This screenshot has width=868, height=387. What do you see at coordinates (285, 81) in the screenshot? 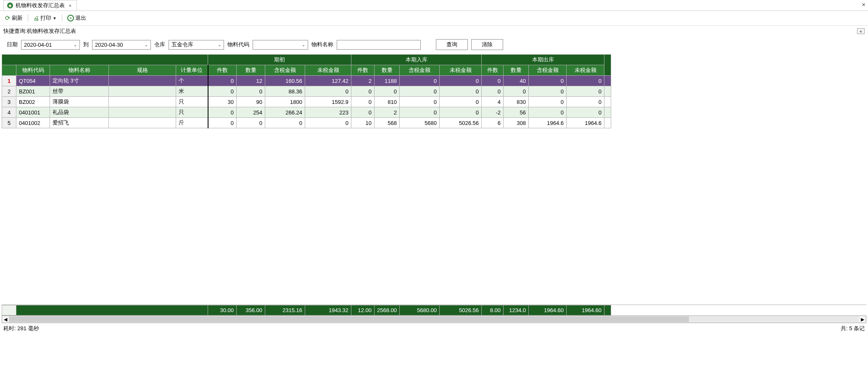
I see `cell: 160.56` at bounding box center [285, 81].